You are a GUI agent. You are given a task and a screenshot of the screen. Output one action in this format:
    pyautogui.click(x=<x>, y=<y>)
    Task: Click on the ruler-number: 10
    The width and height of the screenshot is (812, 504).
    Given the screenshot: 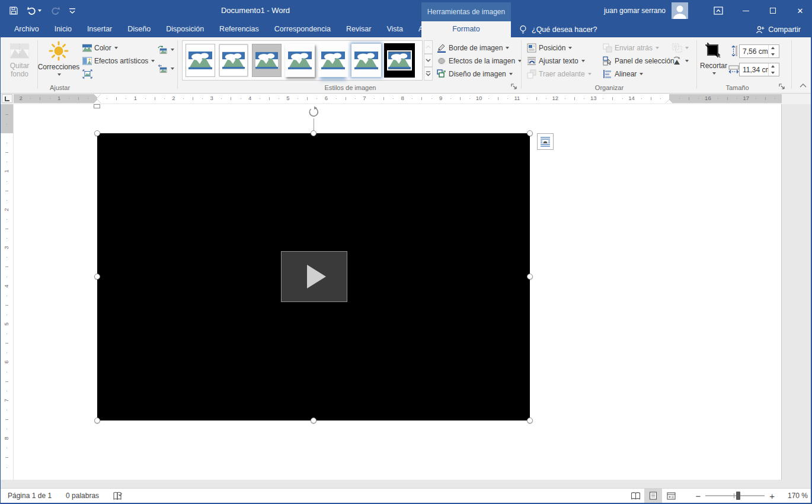 What is the action you would take?
    pyautogui.click(x=479, y=98)
    